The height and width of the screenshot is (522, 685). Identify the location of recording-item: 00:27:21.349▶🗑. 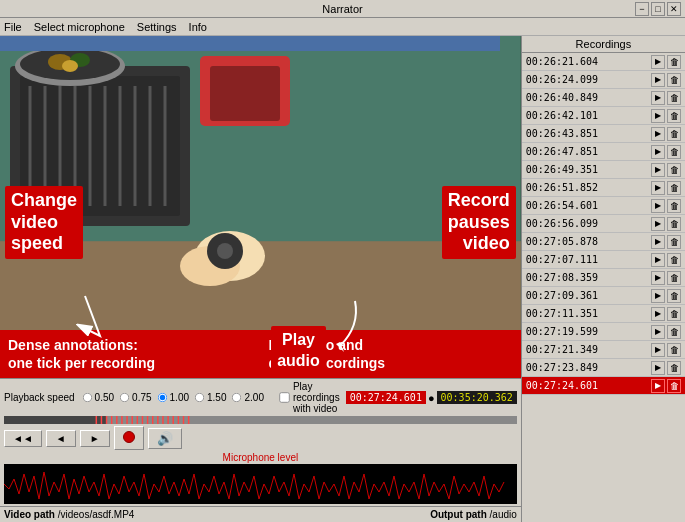
(604, 350).